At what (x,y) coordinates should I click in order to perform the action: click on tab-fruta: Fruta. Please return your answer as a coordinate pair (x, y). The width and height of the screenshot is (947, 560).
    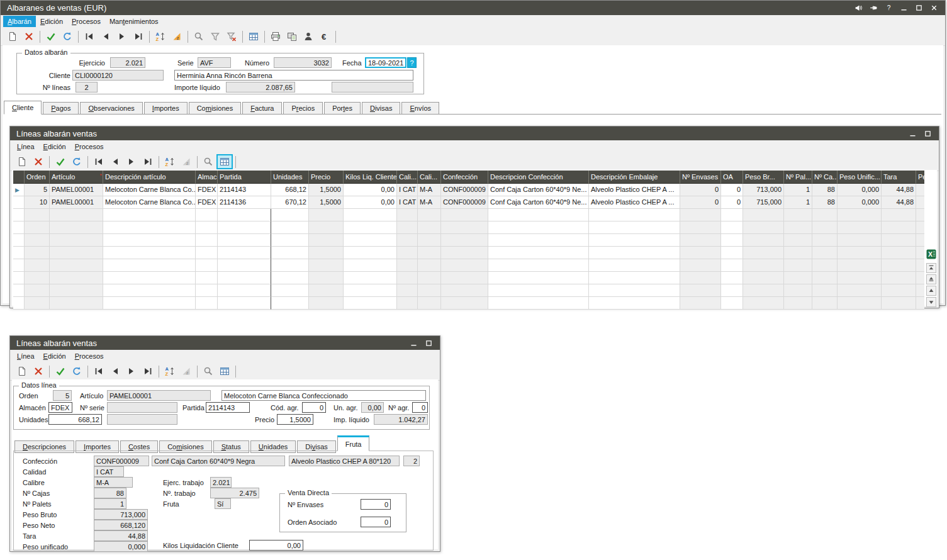
    Looking at the image, I should click on (354, 443).